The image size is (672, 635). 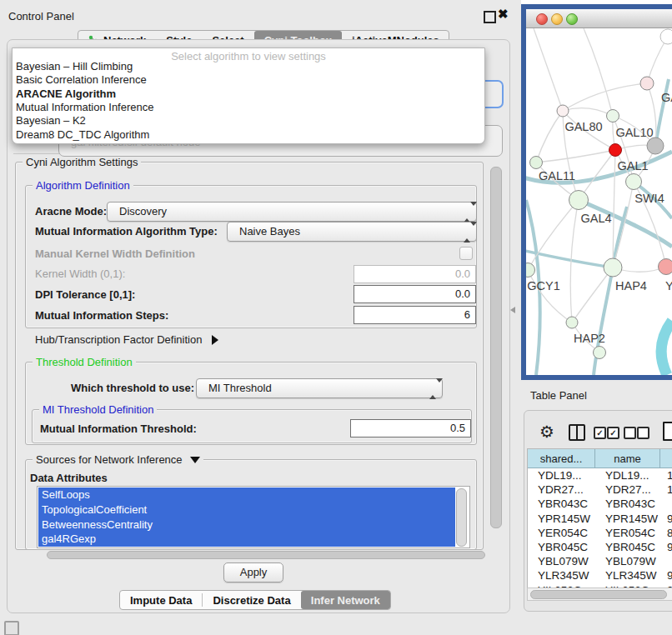 I want to click on node-gal4, so click(x=579, y=200).